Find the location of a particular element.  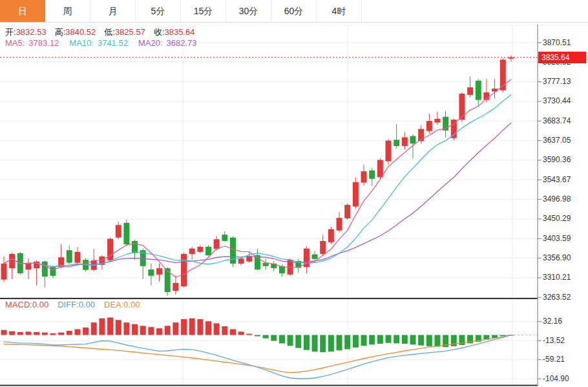

open-label: 开: is located at coordinates (10, 32).